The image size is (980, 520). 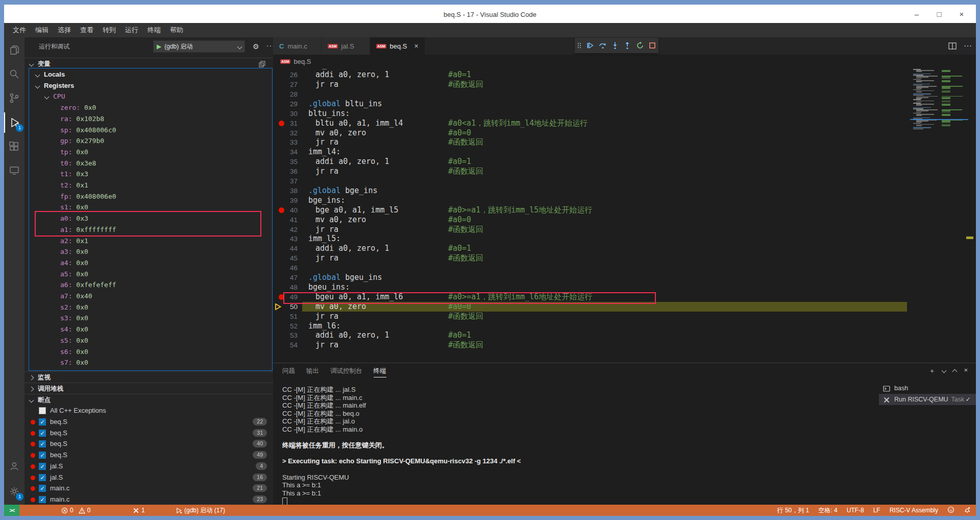 What do you see at coordinates (944, 371) in the screenshot?
I see `chevron-down-icon` at bounding box center [944, 371].